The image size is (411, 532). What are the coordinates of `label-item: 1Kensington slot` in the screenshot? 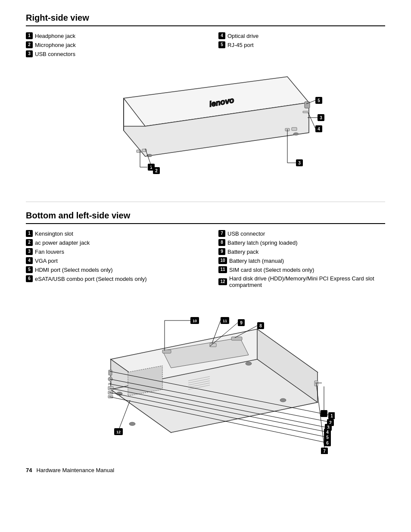 It's located at (109, 233).